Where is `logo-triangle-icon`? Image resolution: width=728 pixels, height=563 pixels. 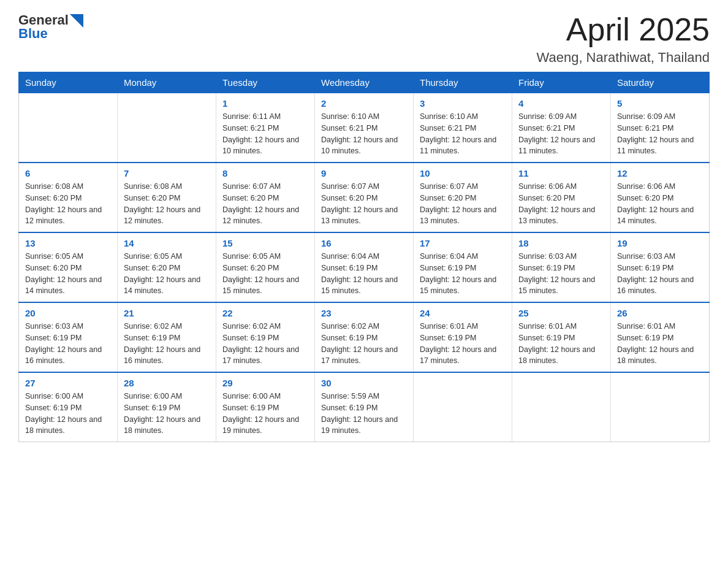
logo-triangle-icon is located at coordinates (77, 21).